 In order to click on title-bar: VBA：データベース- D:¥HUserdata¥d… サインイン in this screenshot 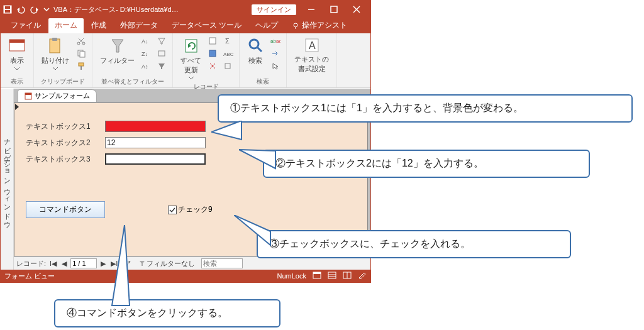, I will do `click(186, 9)`.